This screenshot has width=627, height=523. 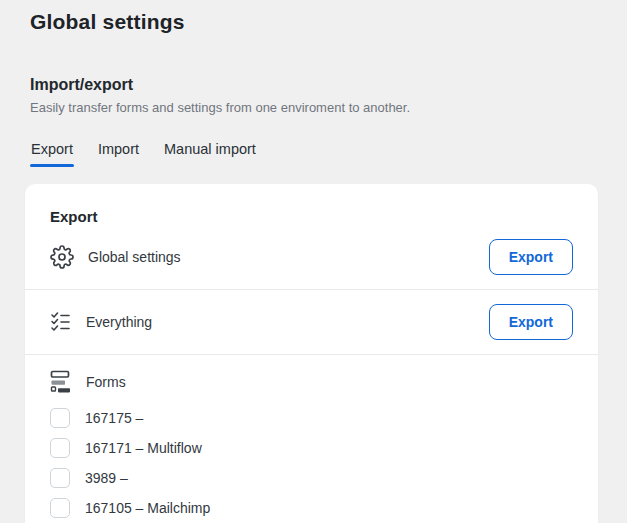 I want to click on form-list-item: 3989 –, so click(x=312, y=478).